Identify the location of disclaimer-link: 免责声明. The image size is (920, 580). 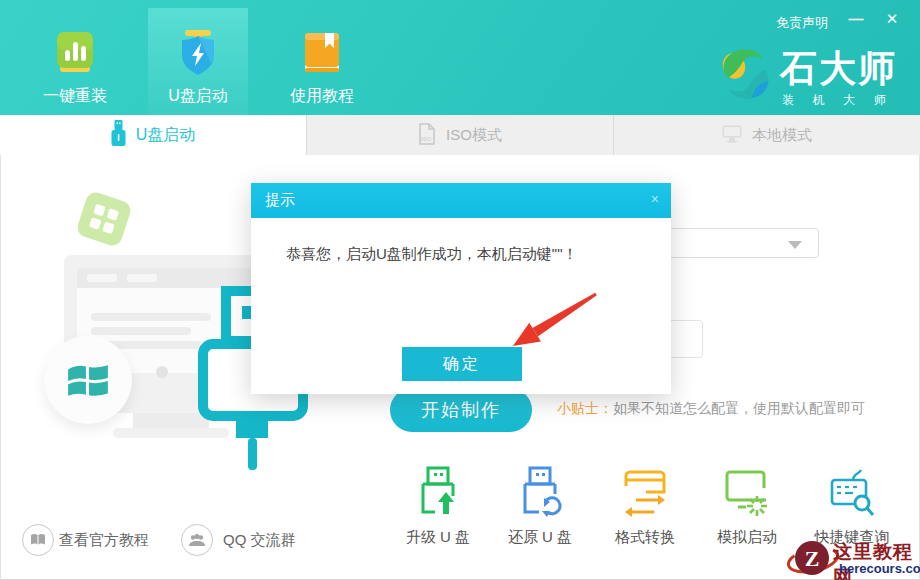
(802, 23).